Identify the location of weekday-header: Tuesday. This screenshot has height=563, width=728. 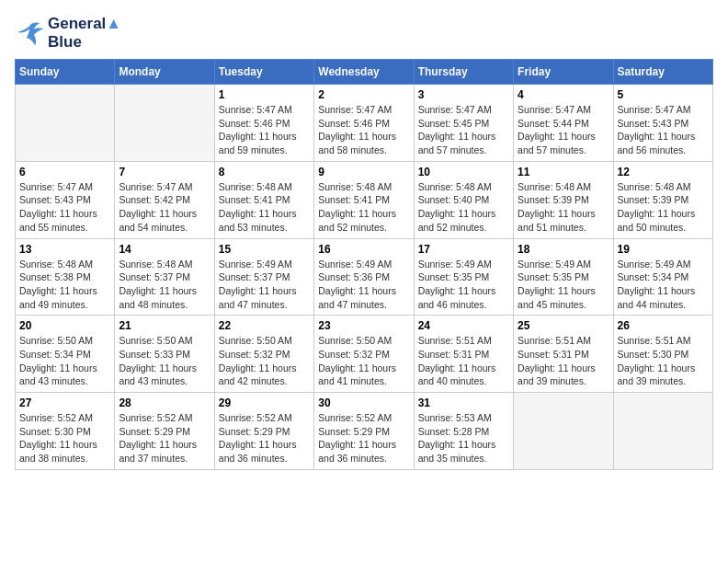
(264, 72).